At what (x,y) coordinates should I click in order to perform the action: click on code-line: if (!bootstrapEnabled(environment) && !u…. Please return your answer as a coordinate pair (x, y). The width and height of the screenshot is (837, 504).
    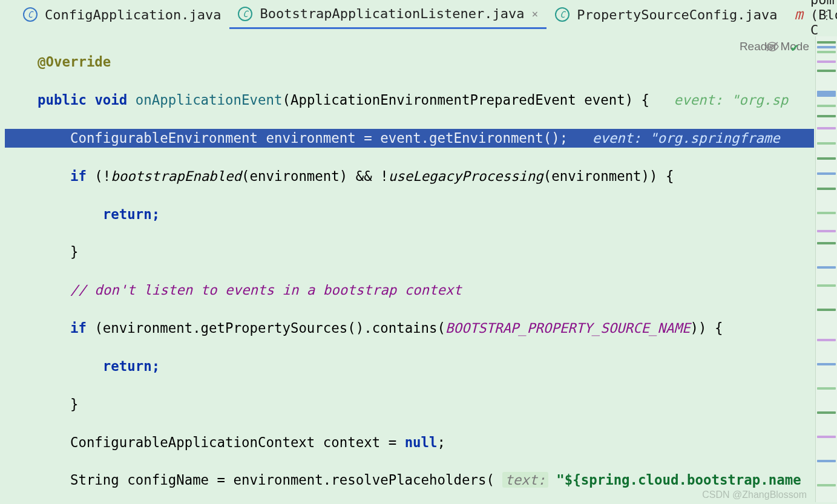
    Looking at the image, I should click on (409, 177).